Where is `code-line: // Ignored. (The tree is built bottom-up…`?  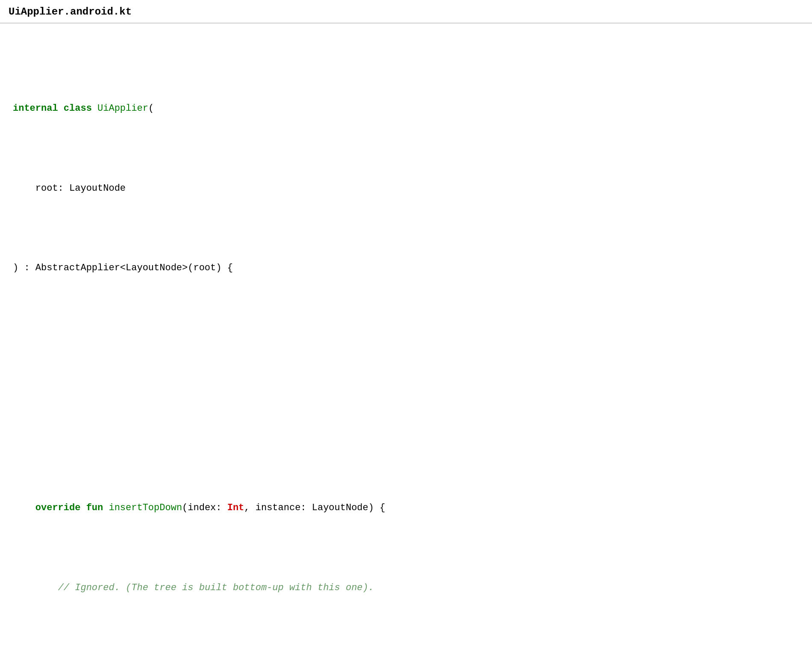
code-line: // Ignored. (The tree is built bottom-up… is located at coordinates (406, 588).